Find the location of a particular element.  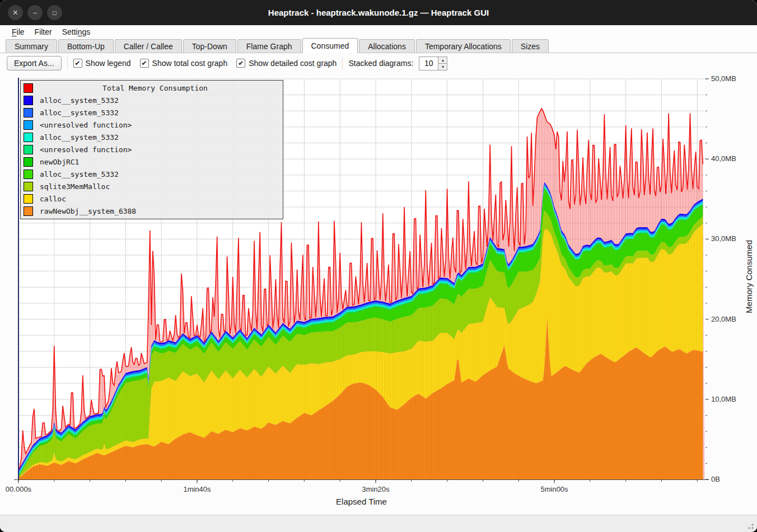

stacked-diagrams-stepper: ▲ ▼ is located at coordinates (433, 64).